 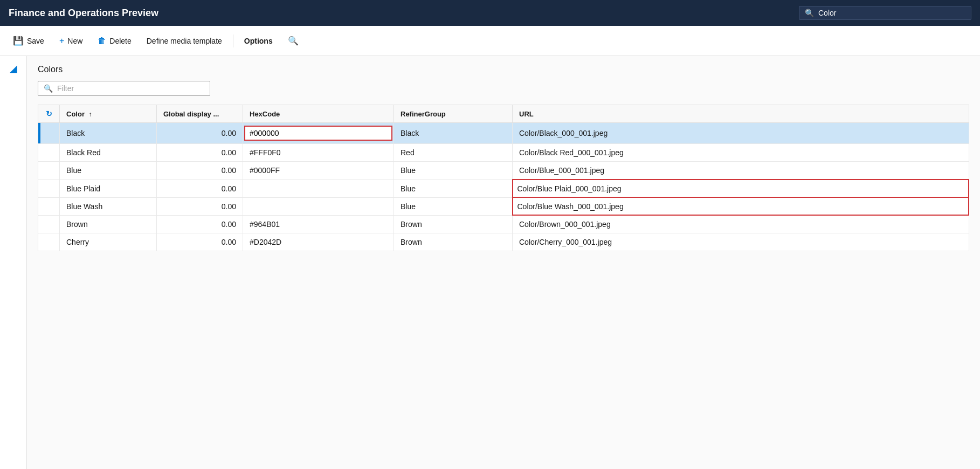 I want to click on table-row: Black0.00BlackColor/Black_000_001.jpeg, so click(x=503, y=134).